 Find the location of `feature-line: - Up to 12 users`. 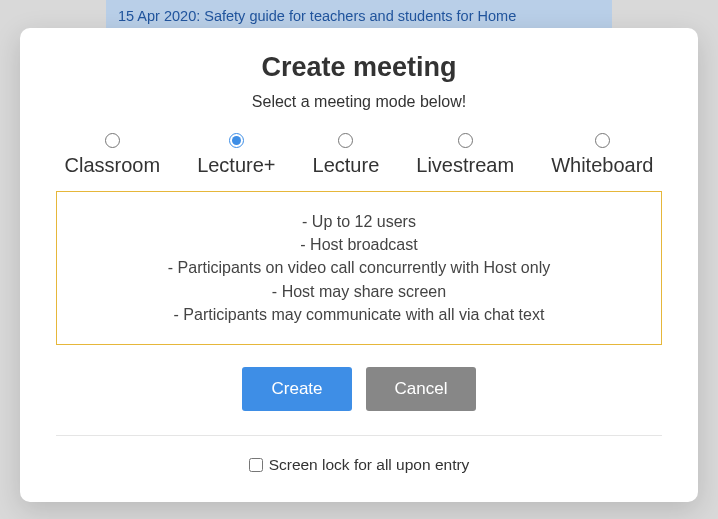

feature-line: - Up to 12 users is located at coordinates (359, 222).